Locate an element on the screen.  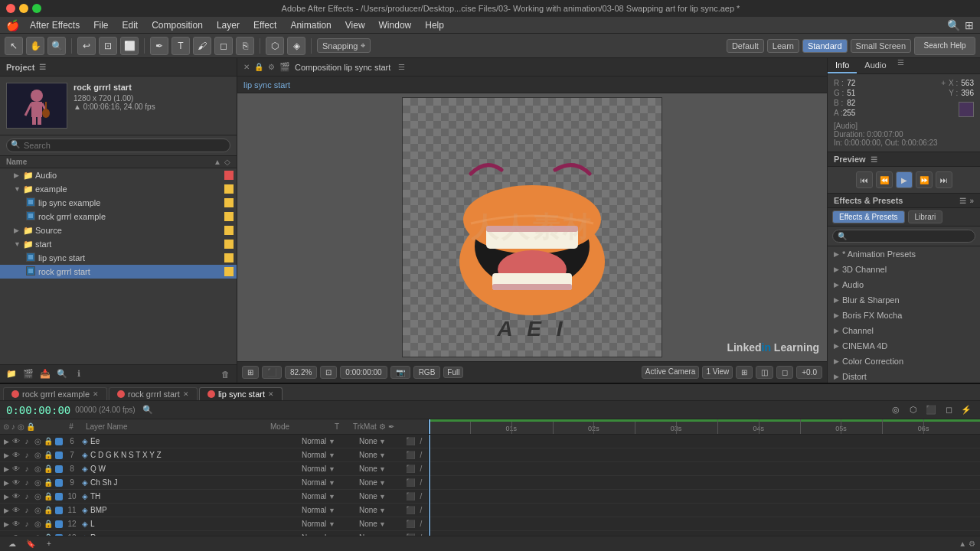
layer-solo-9: ◎ is located at coordinates (38, 482).